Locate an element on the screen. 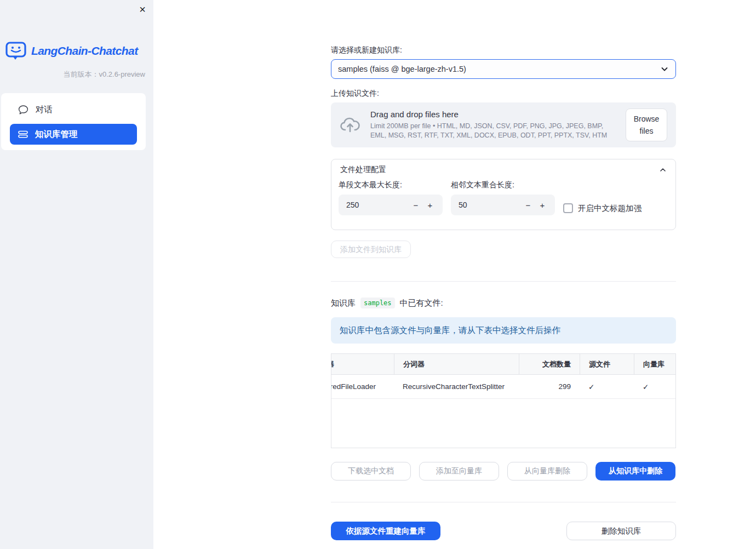 Image resolution: width=756 pixels, height=549 pixels. cell-source-file-check: ✓ is located at coordinates (607, 387).